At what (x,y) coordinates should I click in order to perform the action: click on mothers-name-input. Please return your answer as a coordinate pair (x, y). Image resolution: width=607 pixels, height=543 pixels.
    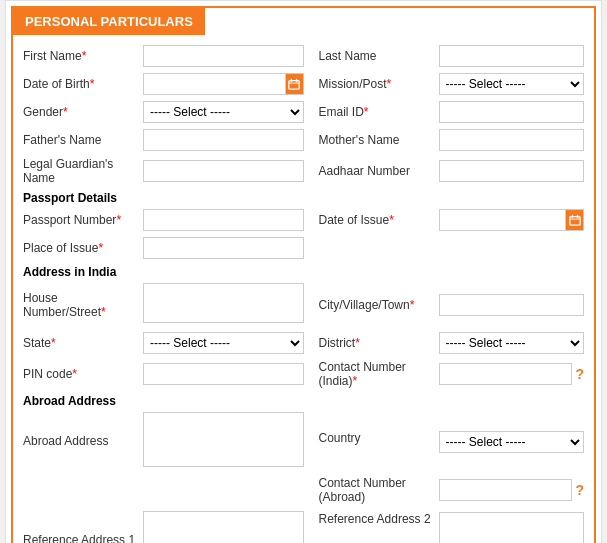
    Looking at the image, I should click on (512, 140).